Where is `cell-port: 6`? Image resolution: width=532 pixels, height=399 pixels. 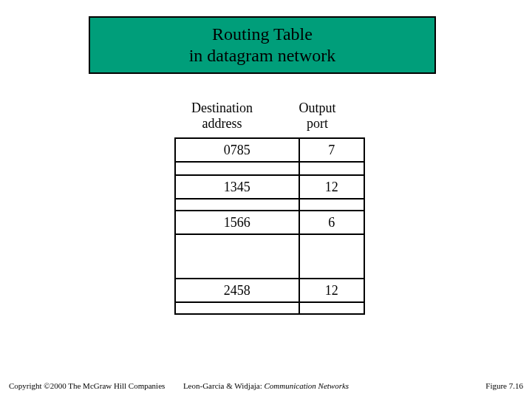
cell-port: 6 is located at coordinates (332, 222).